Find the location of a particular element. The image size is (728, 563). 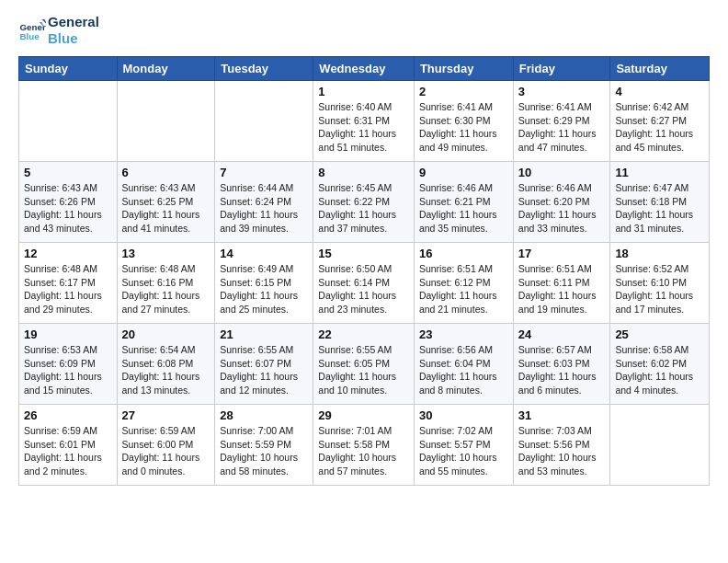

day-number: 31 is located at coordinates (563, 416).